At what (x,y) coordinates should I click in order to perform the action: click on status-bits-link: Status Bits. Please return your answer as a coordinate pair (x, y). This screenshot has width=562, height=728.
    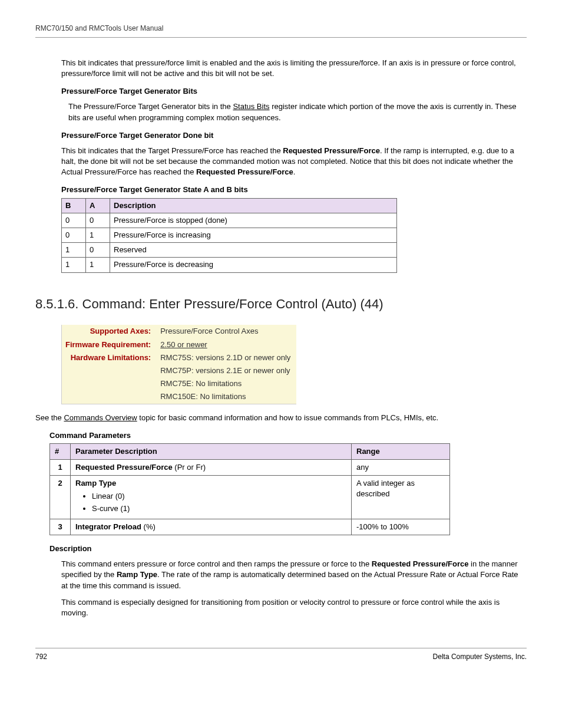
    Looking at the image, I should click on (251, 106).